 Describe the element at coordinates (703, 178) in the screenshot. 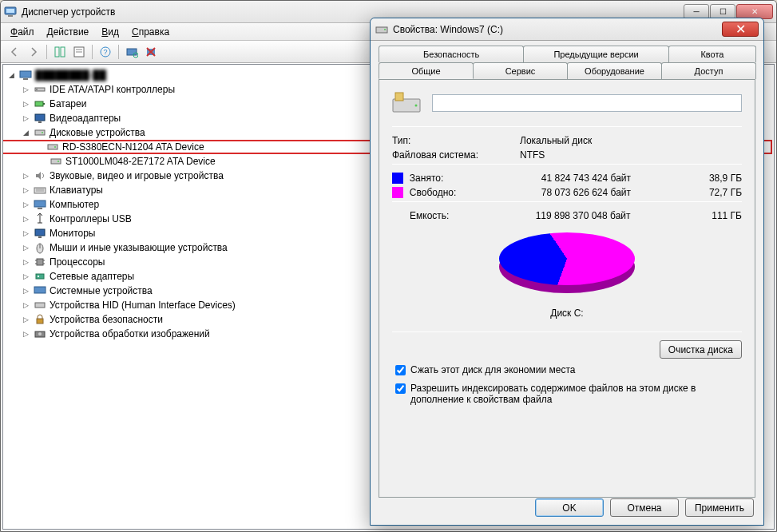

I see `used-hr: 38,9 ГБ` at that location.